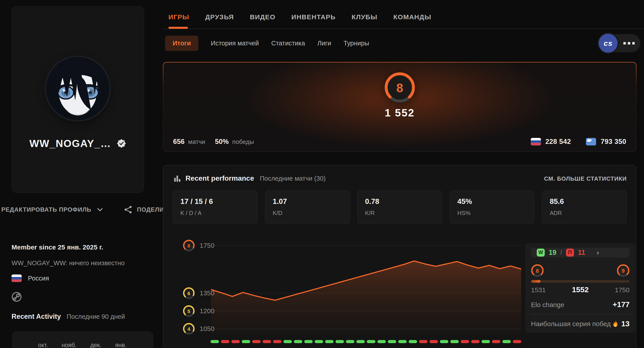 This screenshot has height=348, width=644. I want to click on profile-card: WW_NOGAY_…, so click(78, 99).